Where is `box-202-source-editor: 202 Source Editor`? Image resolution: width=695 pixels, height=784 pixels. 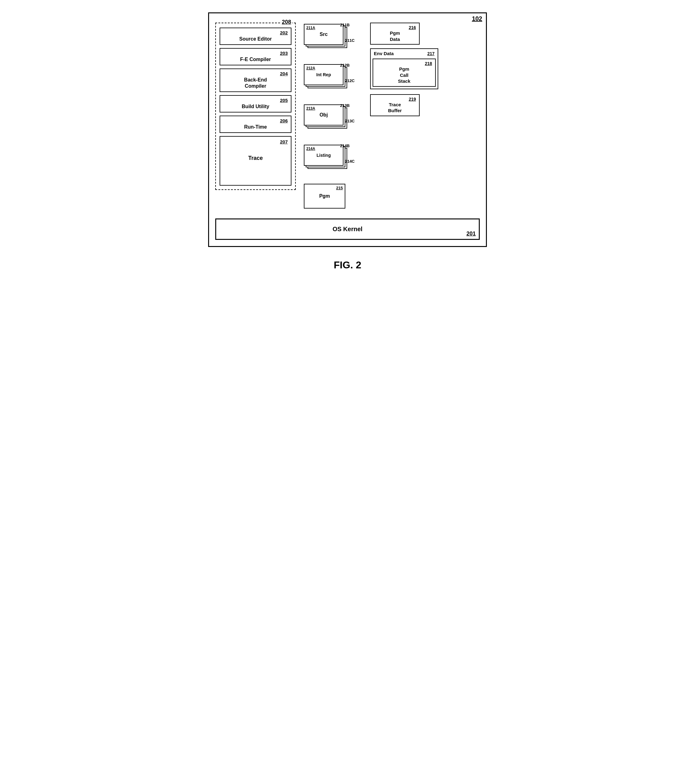 box-202-source-editor: 202 Source Editor is located at coordinates (255, 36).